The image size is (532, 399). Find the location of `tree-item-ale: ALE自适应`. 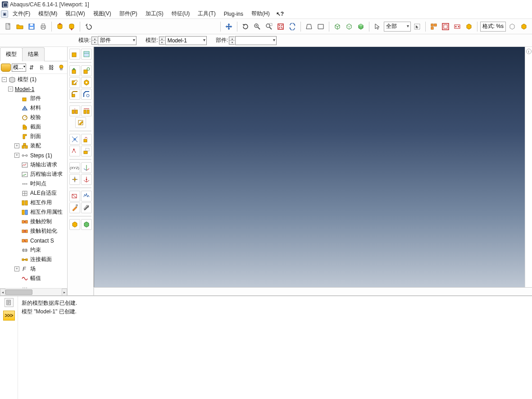

tree-item-ale: ALE自适应 is located at coordinates (34, 193).